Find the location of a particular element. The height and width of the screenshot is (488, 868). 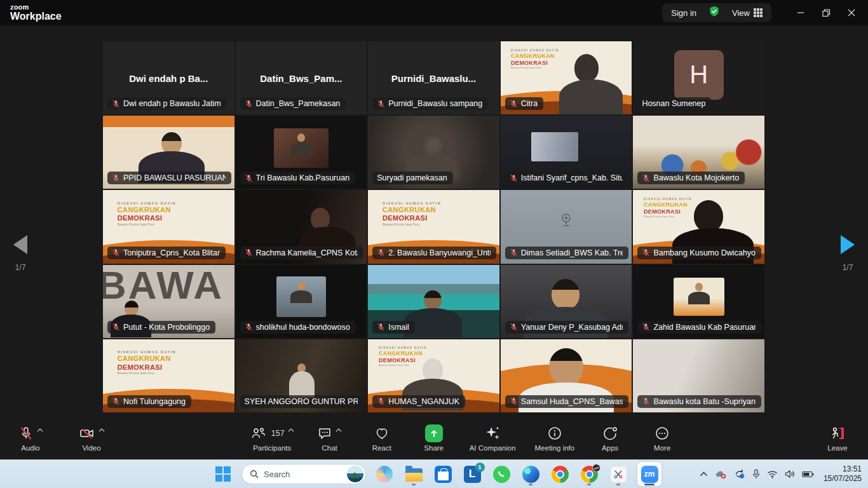

microsoft-store-icon is located at coordinates (443, 474).